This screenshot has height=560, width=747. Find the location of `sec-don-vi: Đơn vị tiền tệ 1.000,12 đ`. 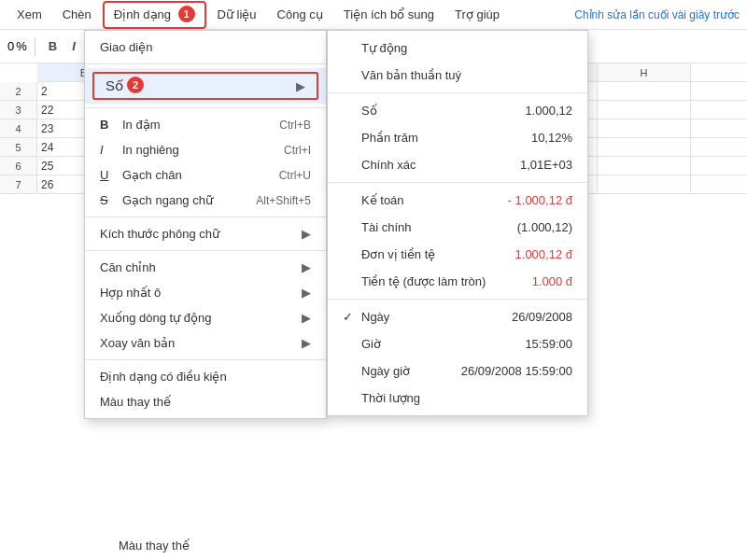

sec-don-vi: Đơn vị tiền tệ 1.000,12 đ is located at coordinates (458, 254).